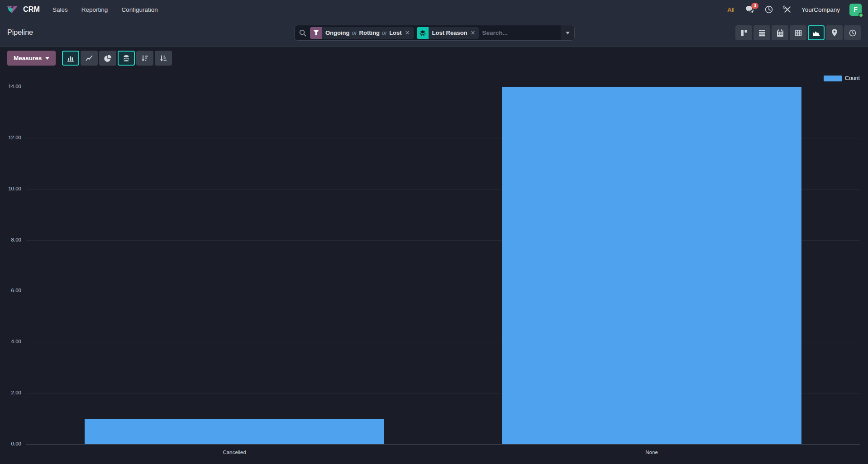 The image size is (868, 464). I want to click on bar-chart-button, so click(71, 58).